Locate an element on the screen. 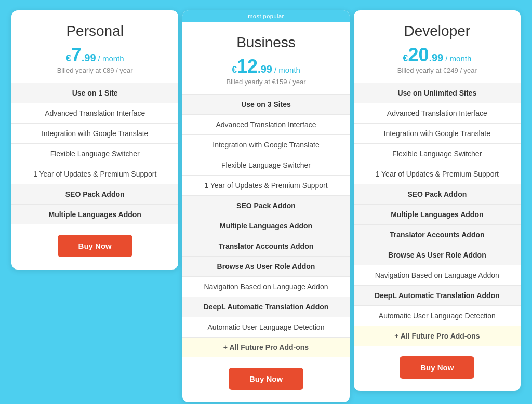  price-amount: 7 is located at coordinates (76, 55).